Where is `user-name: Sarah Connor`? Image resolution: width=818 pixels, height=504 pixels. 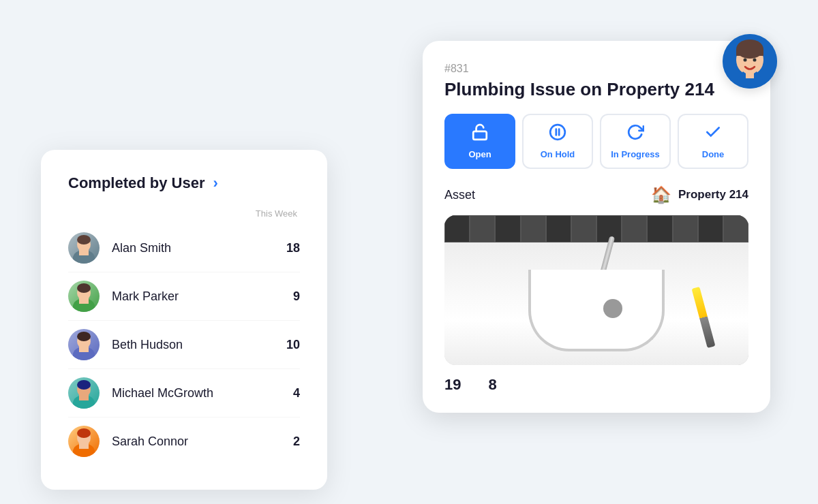
user-name: Sarah Connor is located at coordinates (196, 441).